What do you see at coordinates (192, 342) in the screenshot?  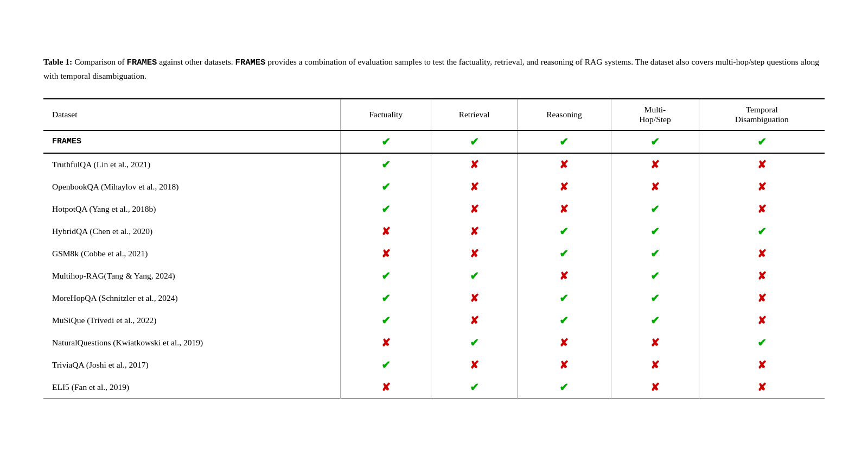 I see `dataset-name-cell: NaturalQuestions (Kwiatkowski et al., 20…` at bounding box center [192, 342].